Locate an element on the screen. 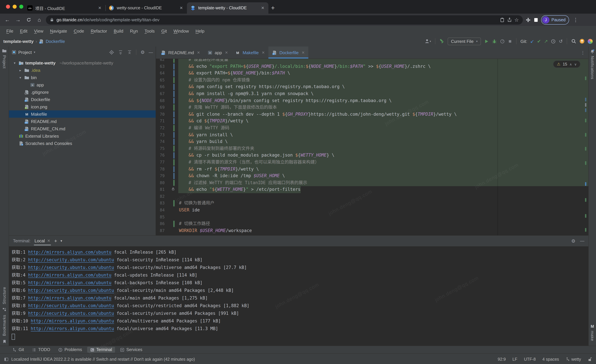 The image size is (596, 364). status-message: Localized IntelliJ IDEA 2022.2.2 is avai… is located at coordinates (103, 359).